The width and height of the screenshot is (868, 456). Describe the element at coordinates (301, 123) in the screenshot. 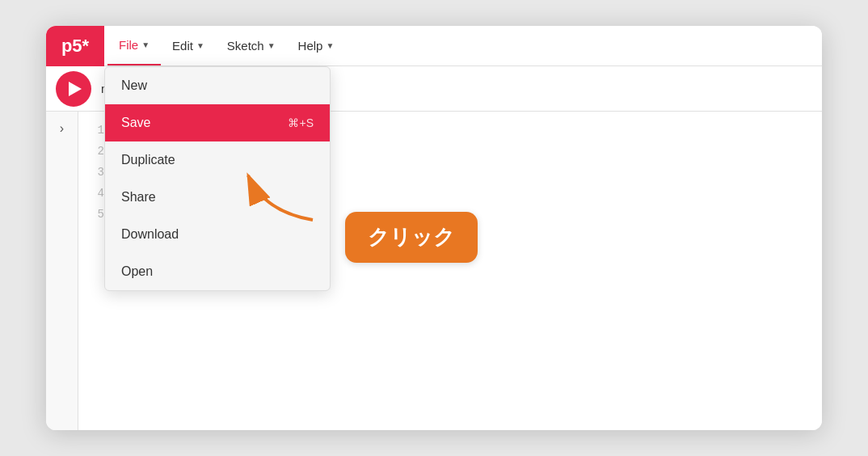

I see `menu-save-shortcut: ⌘+S` at that location.